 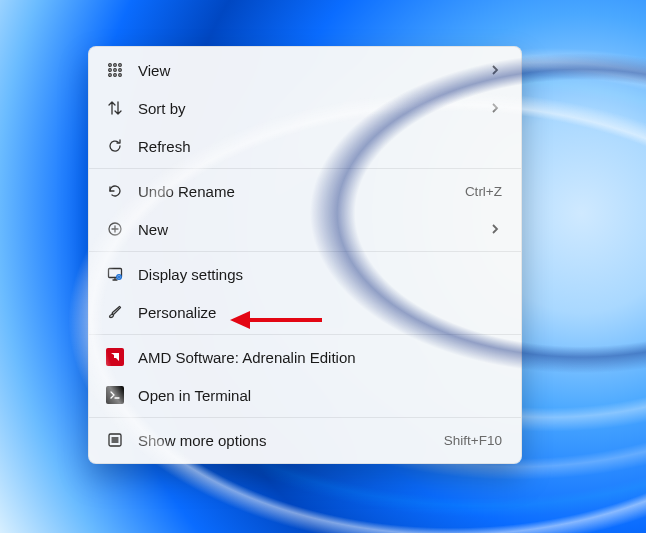 I want to click on menu-item-label: Undo Rename, so click(x=302, y=192).